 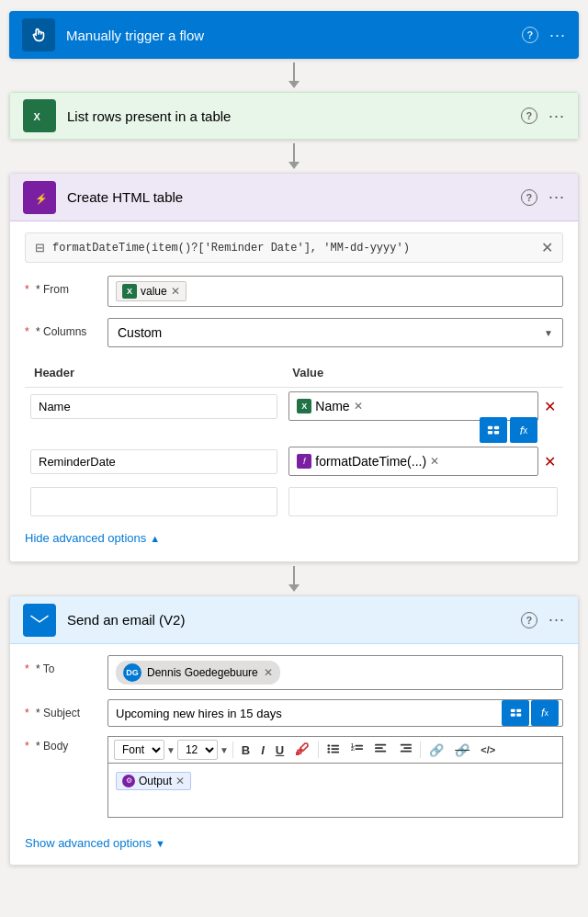 What do you see at coordinates (524, 430) in the screenshot?
I see `formula-action-btn-1: f x` at bounding box center [524, 430].